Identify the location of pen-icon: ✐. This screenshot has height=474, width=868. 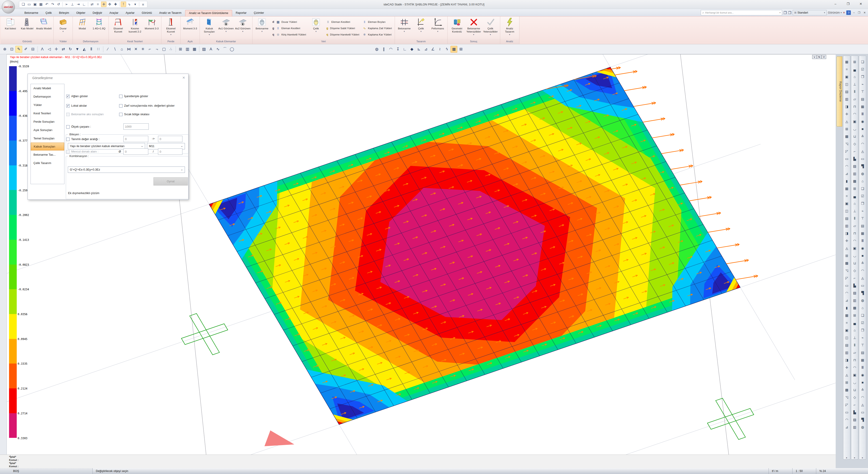
(26, 49).